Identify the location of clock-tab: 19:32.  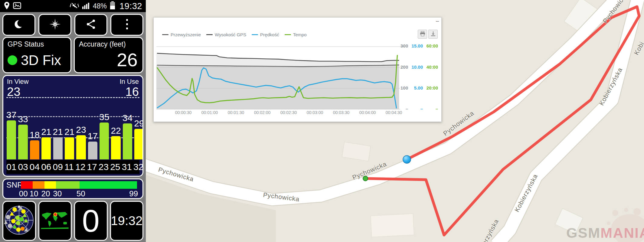
(127, 221).